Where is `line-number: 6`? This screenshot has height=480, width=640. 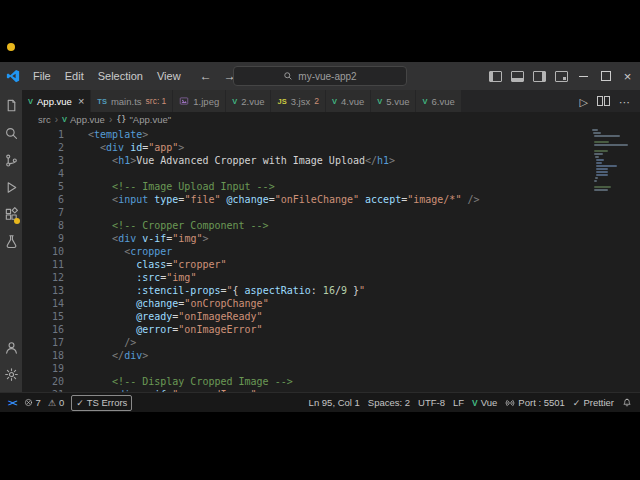 line-number: 6 is located at coordinates (43, 200).